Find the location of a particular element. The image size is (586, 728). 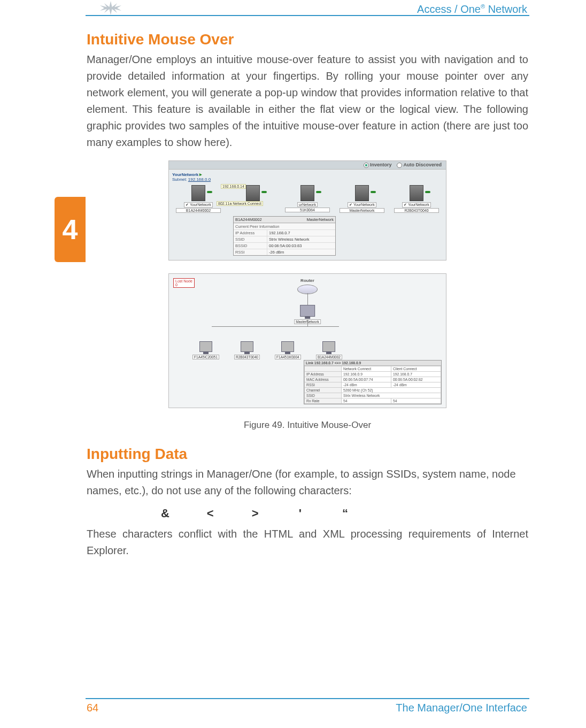

node-box: ✔ YourNetwork B1A244M0002 is located at coordinates (198, 199).